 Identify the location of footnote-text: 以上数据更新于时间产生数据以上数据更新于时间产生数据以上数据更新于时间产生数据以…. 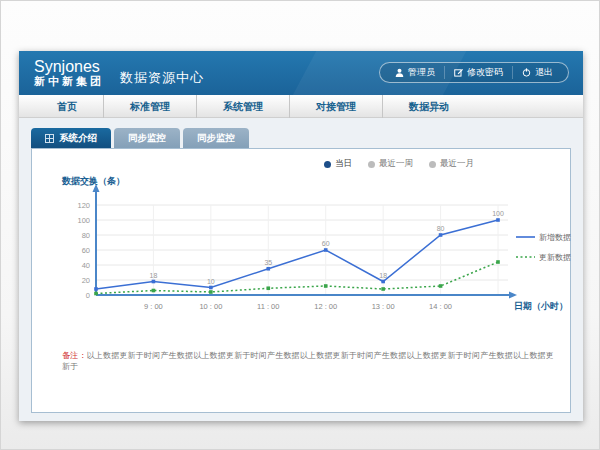
(308, 361).